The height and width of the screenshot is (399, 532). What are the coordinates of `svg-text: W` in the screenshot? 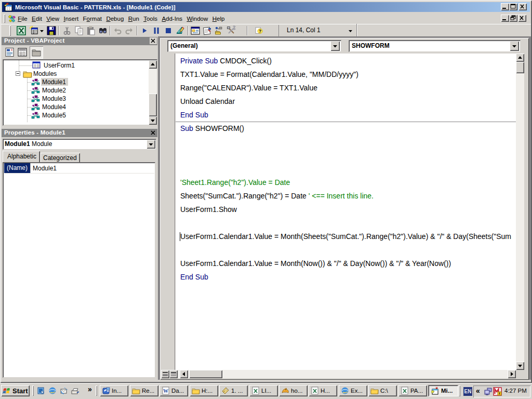 It's located at (166, 391).